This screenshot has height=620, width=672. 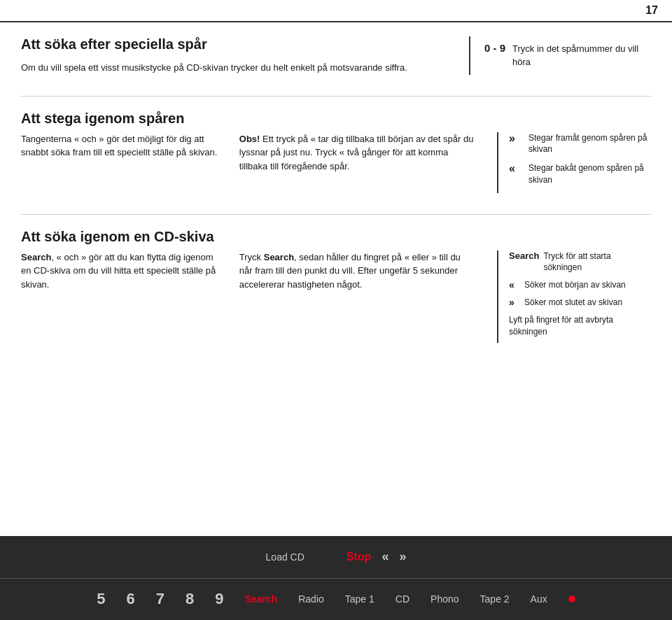 I want to click on section2-col1: Tangenterna « och » gör det möjligt för …, so click(x=120, y=162).